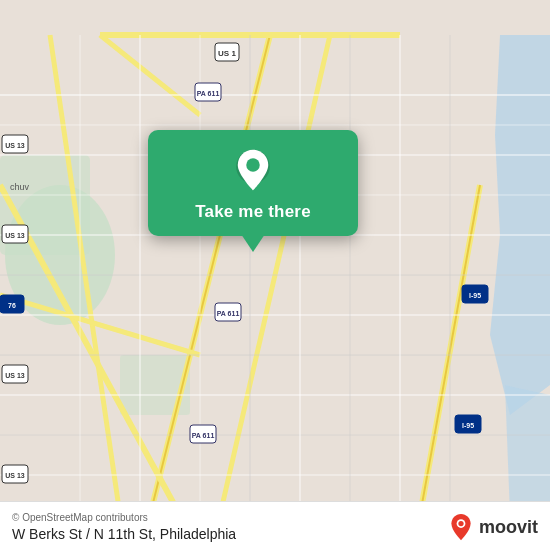 Image resolution: width=550 pixels, height=550 pixels. What do you see at coordinates (124, 534) in the screenshot?
I see `location-label: W Berks St / N 11th St, Philadelphia` at bounding box center [124, 534].